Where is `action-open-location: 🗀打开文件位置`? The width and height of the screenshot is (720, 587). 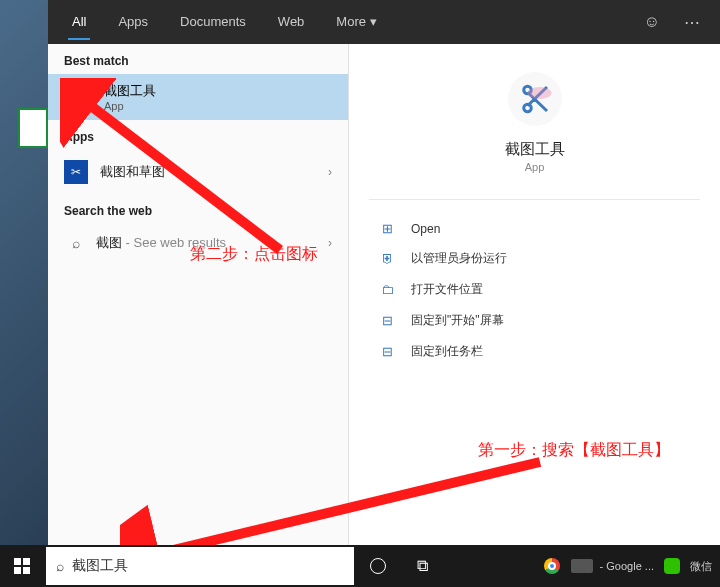
action-open-location: 🗀打开文件位置 is located at coordinates (534, 290).